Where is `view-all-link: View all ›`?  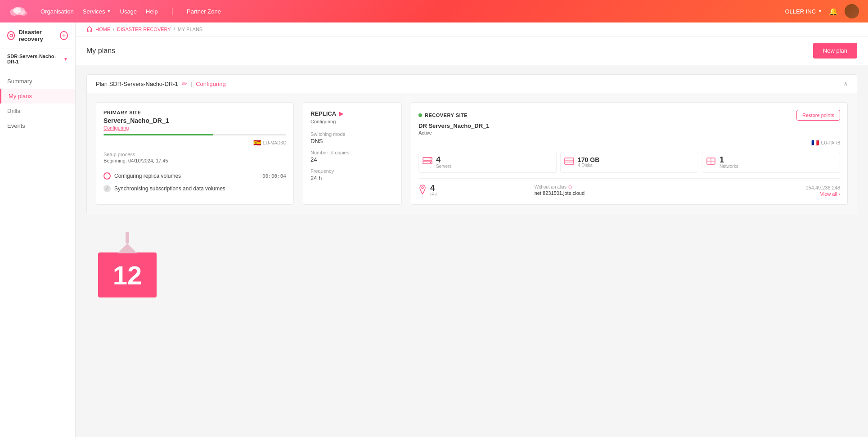 view-all-link: View all › is located at coordinates (790, 194).